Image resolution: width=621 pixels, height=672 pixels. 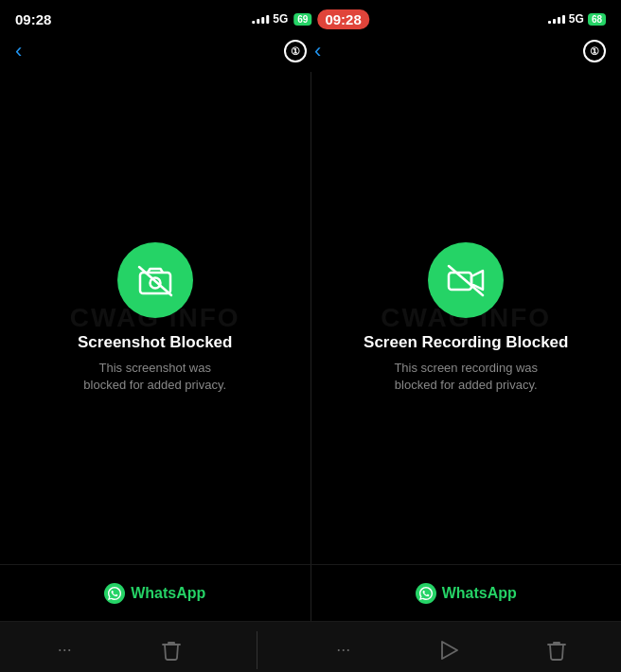 I want to click on whatsapp-label-left: WhatsApp, so click(x=169, y=593).